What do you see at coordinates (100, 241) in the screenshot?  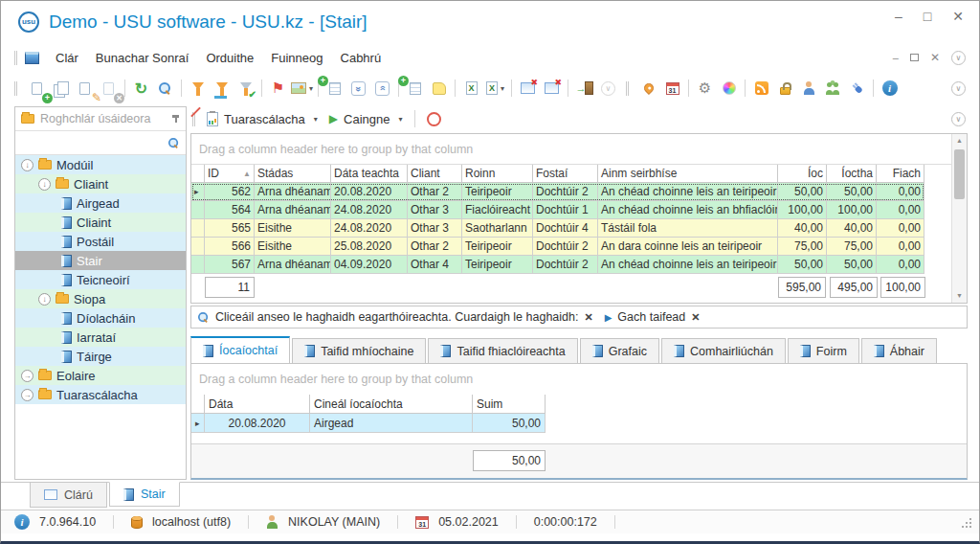 I see `tree-item-postail: Postáil` at bounding box center [100, 241].